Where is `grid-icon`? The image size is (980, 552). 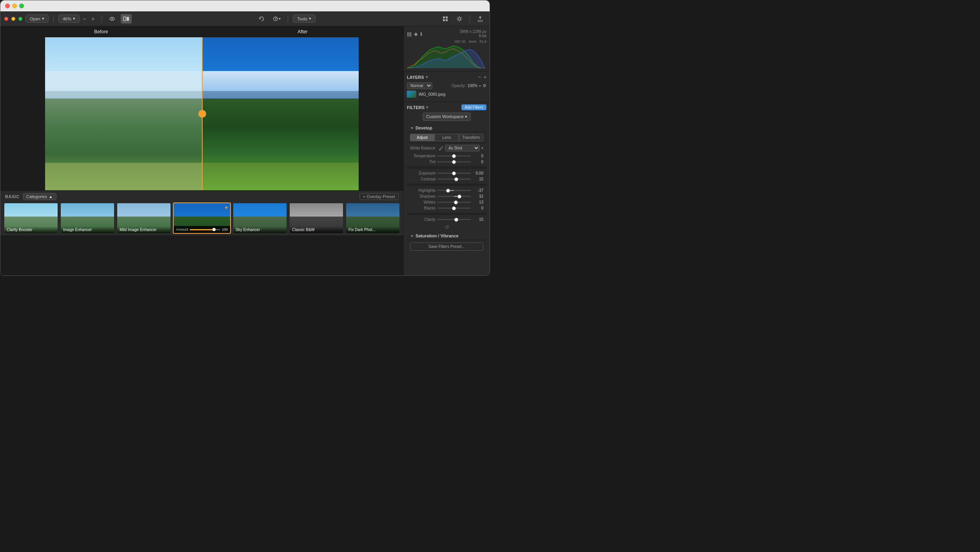 grid-icon is located at coordinates (445, 19).